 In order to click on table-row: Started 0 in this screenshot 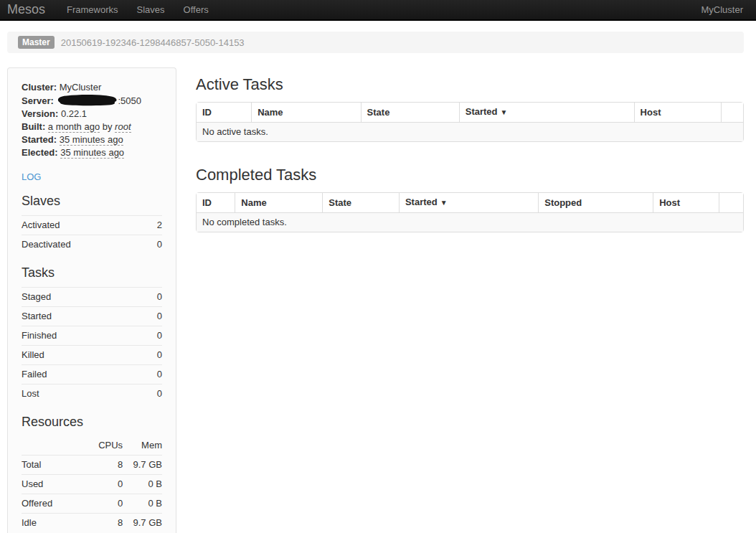, I will do `click(92, 317)`.